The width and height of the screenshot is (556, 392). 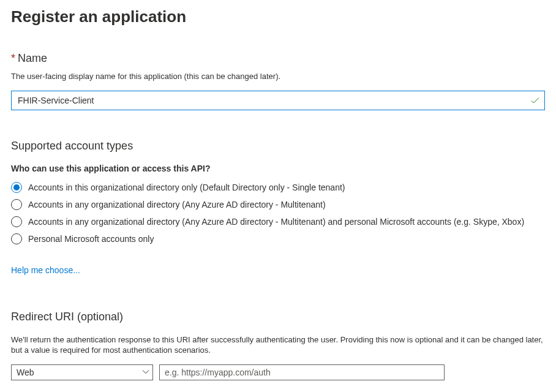 What do you see at coordinates (278, 239) in the screenshot?
I see `radio-option-personal-only: Personal Microsoft accounts only` at bounding box center [278, 239].